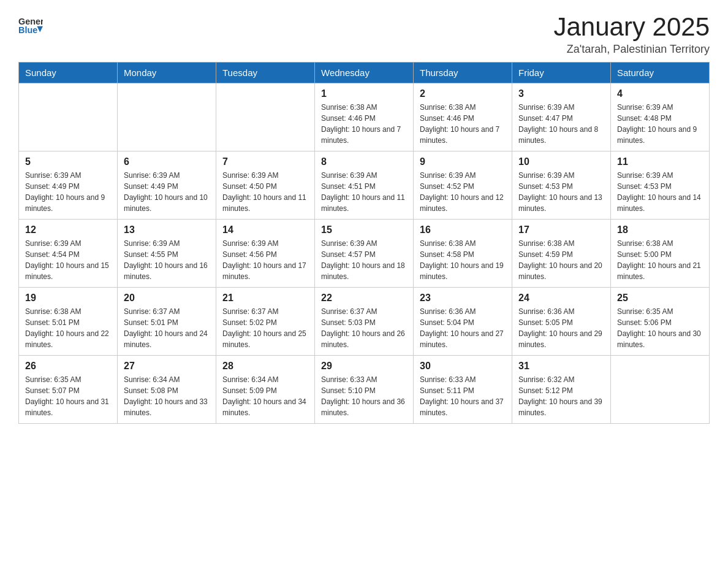 This screenshot has height=563, width=728. I want to click on table-row: 1Sunrise: 6:38 AM Sunset: 4:46 PM Daylig…, so click(364, 118).